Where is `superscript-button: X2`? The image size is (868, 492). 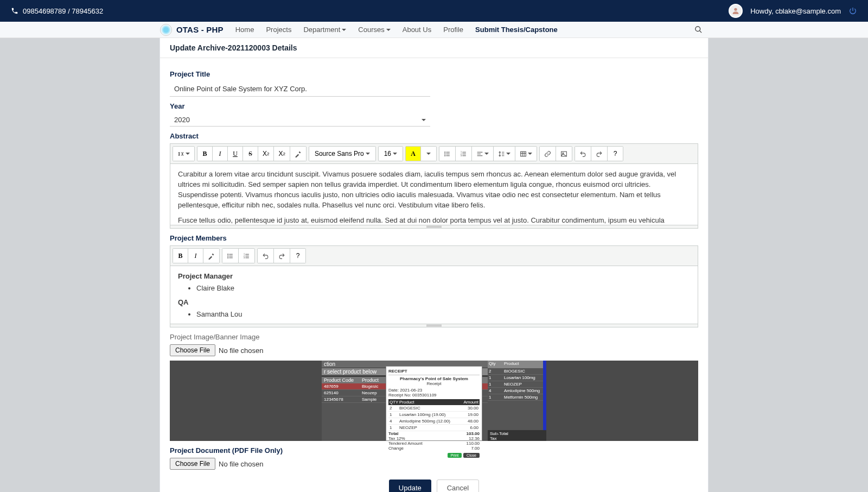 superscript-button: X2 is located at coordinates (266, 154).